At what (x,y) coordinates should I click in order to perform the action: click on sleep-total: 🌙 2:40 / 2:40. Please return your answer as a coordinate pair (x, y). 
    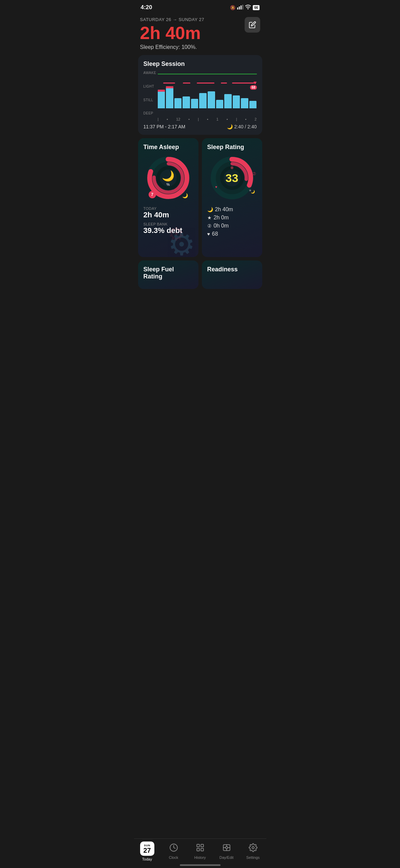
    Looking at the image, I should click on (242, 127).